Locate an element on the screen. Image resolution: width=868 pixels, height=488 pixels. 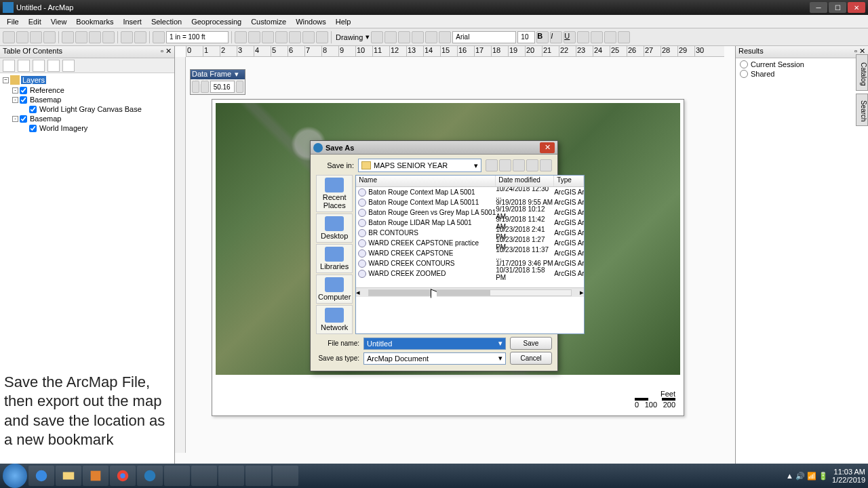
linecolor-icon is located at coordinates (610, 37).